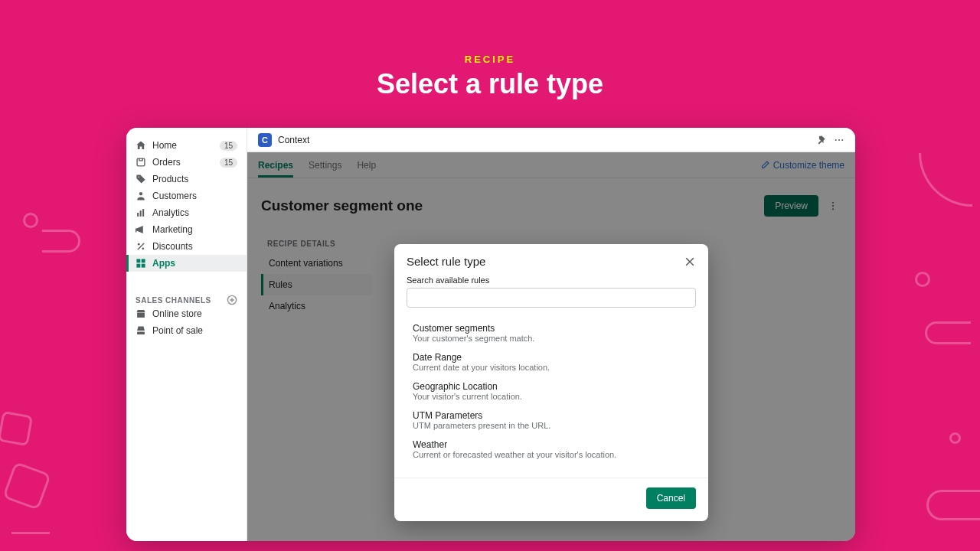 This screenshot has height=551, width=980. Describe the element at coordinates (194, 213) in the screenshot. I see `sidebar-item-label: Analytics` at that location.